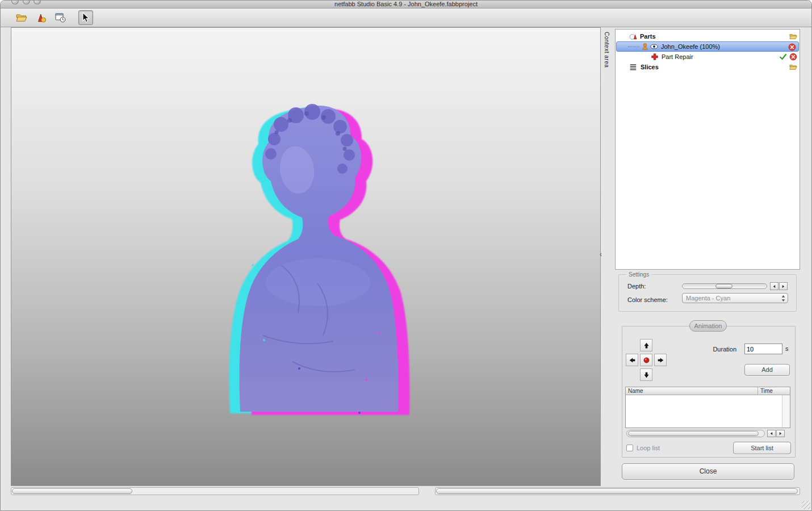  I want to click on part-label: John_Okeefe (100%), so click(690, 47).